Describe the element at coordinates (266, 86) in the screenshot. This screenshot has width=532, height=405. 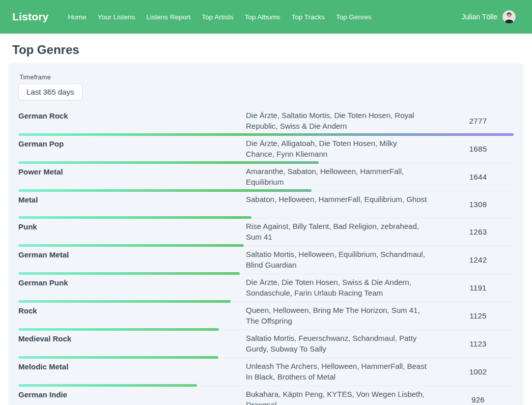
I see `timeframe-field: Timeframe Last 365 days` at that location.